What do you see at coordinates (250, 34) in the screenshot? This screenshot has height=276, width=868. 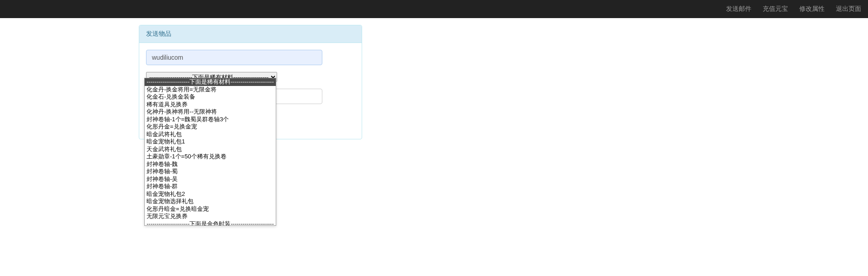 I see `panel-title: 发送物品` at bounding box center [250, 34].